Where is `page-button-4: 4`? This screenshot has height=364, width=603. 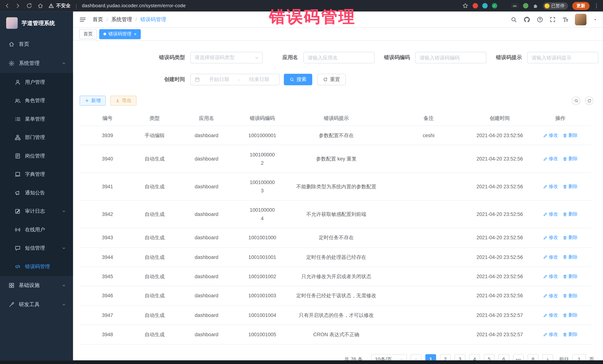 page-button-4: 4 is located at coordinates (475, 357).